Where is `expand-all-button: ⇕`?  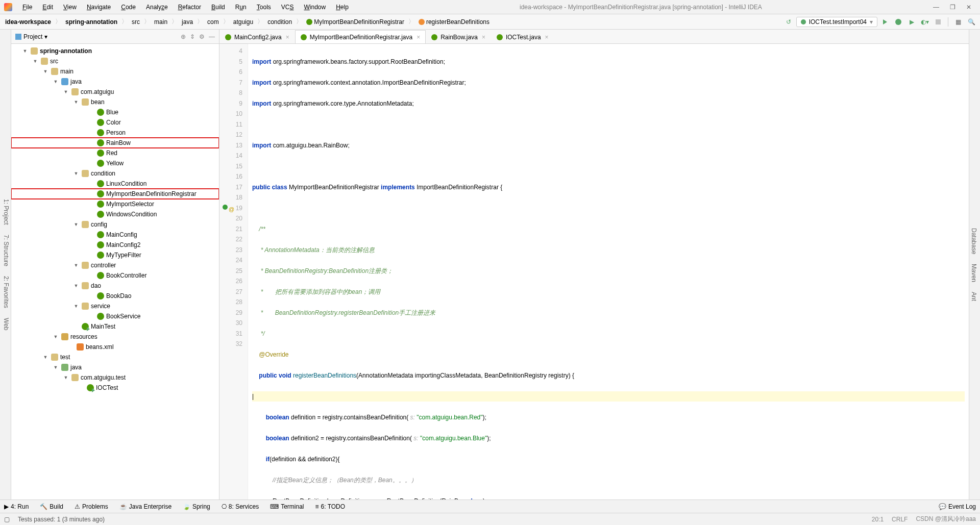
expand-all-button: ⇕ is located at coordinates (192, 37).